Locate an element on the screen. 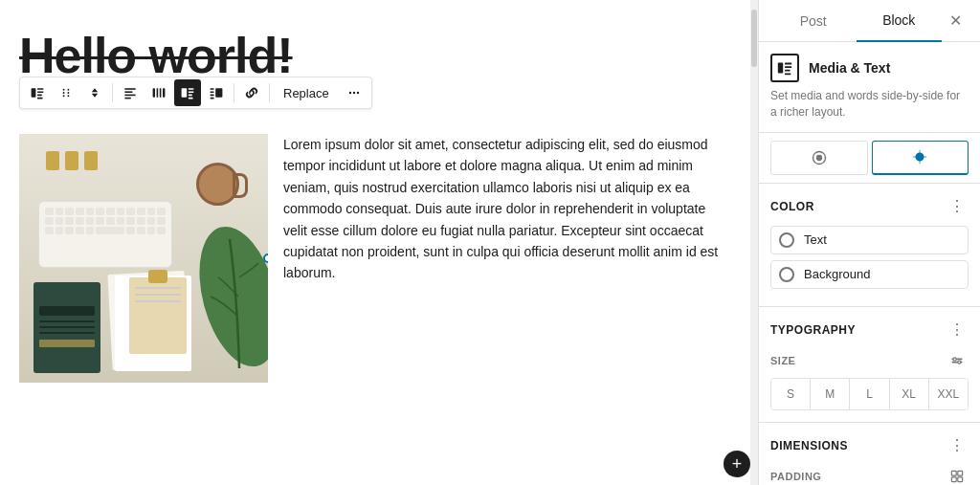  body-text: Lorem ipsum dolor sit amet, consectetur … is located at coordinates (503, 209).